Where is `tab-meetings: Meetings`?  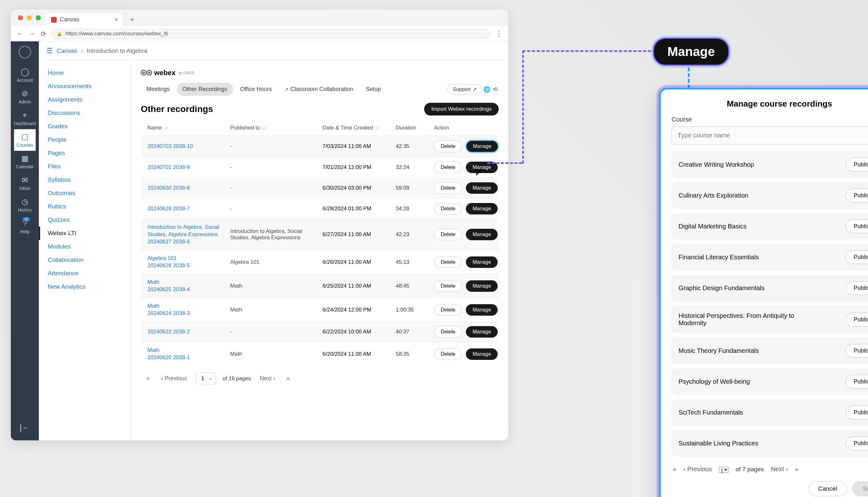 tab-meetings: Meetings is located at coordinates (158, 89).